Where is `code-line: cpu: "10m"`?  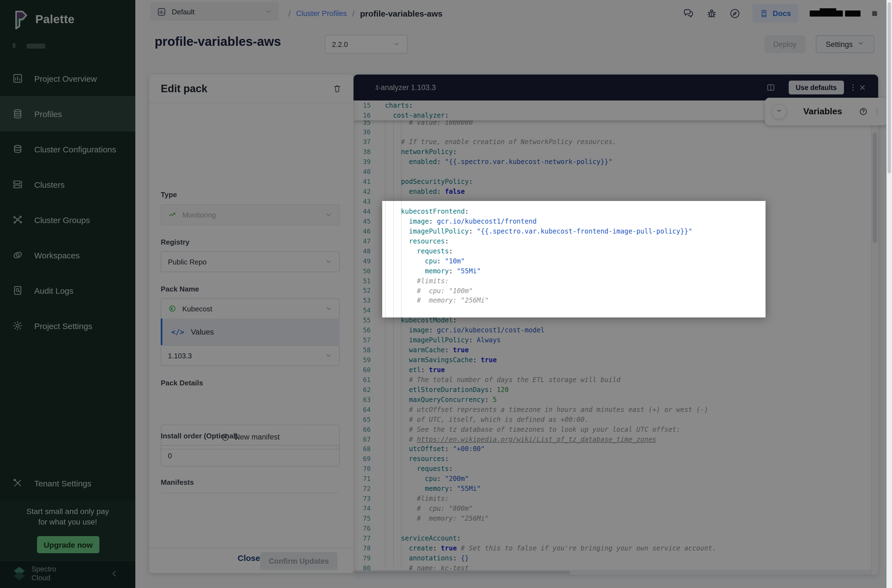
code-line: cpu: "10m" is located at coordinates (574, 261).